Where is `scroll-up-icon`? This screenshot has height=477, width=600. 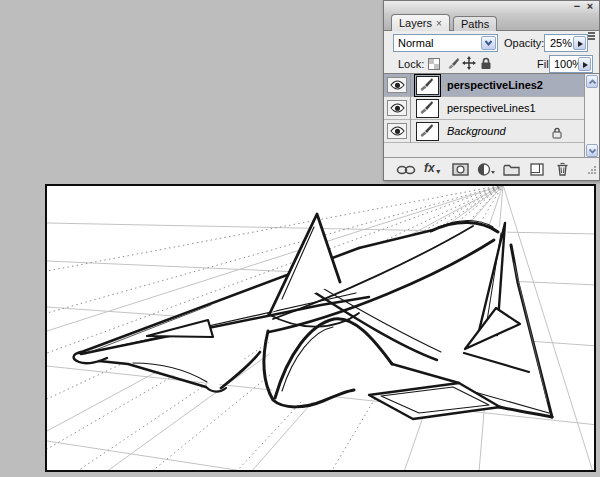 scroll-up-icon is located at coordinates (592, 82).